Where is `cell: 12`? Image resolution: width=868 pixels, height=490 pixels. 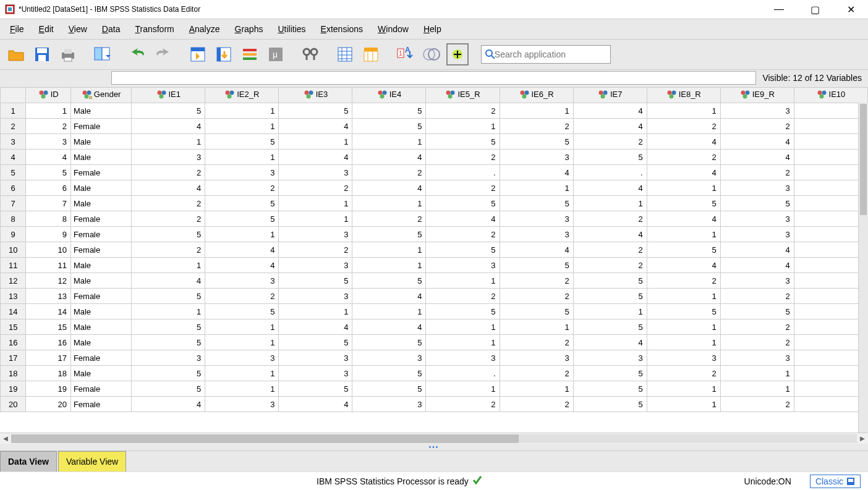
cell: 12 is located at coordinates (48, 281).